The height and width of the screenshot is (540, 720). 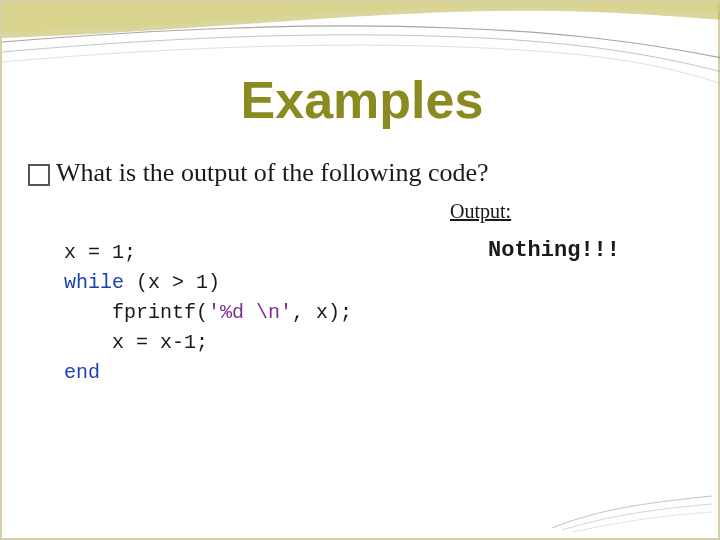 I want to click on code-line-2-rest: (x > 1), so click(x=172, y=282).